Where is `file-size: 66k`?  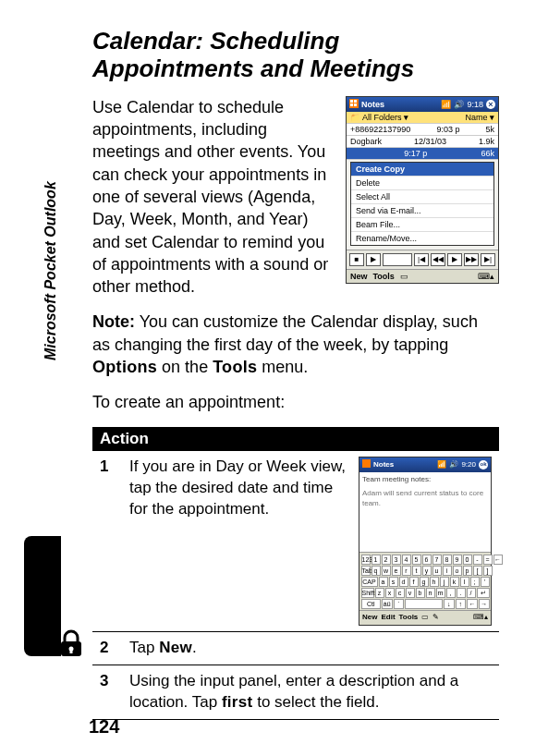 file-size: 66k is located at coordinates (488, 153).